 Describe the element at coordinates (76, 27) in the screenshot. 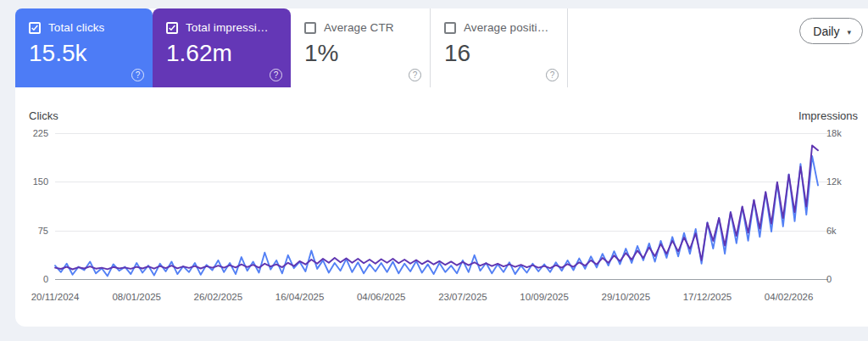

I see `card-label: Total clicks` at that location.